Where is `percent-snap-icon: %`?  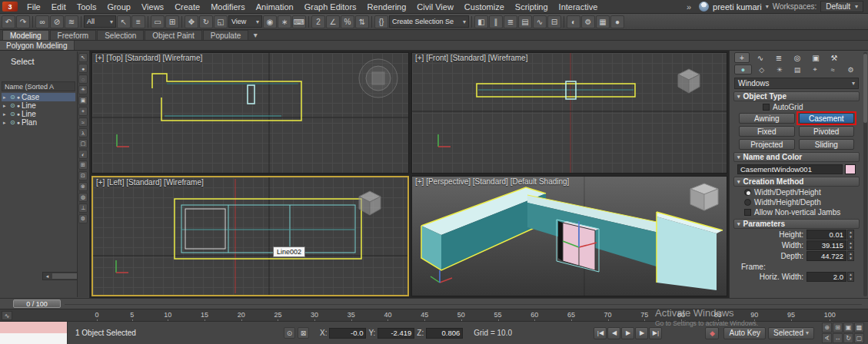 percent-snap-icon: % is located at coordinates (348, 22).